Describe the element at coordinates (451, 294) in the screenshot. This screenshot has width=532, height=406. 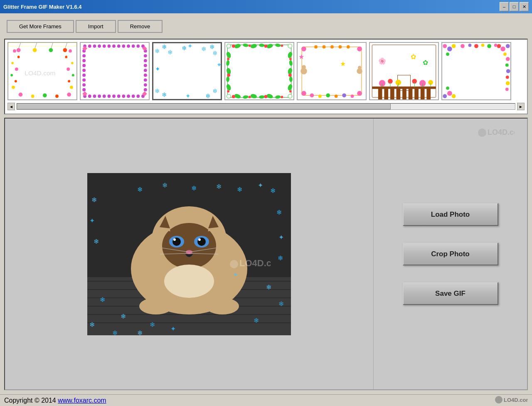
I see `save-gif-button: Save GIF` at that location.